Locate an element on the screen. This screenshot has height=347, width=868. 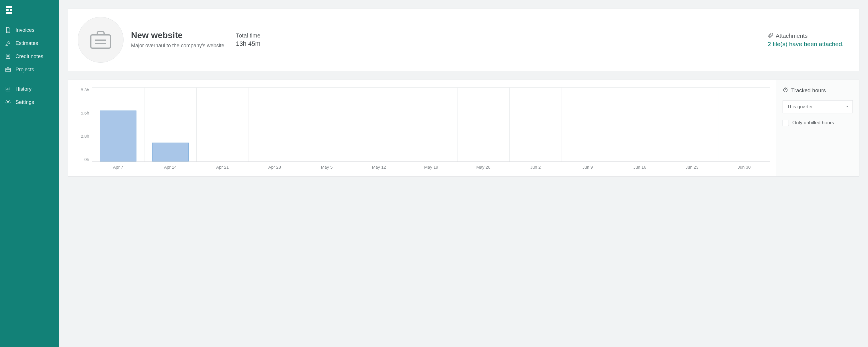
chart-icon is located at coordinates (8, 89).